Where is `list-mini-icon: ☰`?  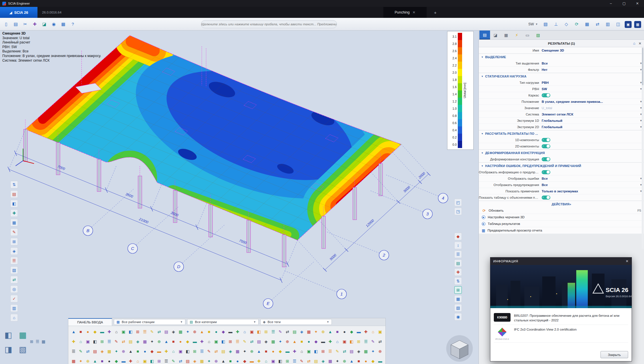
list-mini-icon: ☰ is located at coordinates (37, 342).